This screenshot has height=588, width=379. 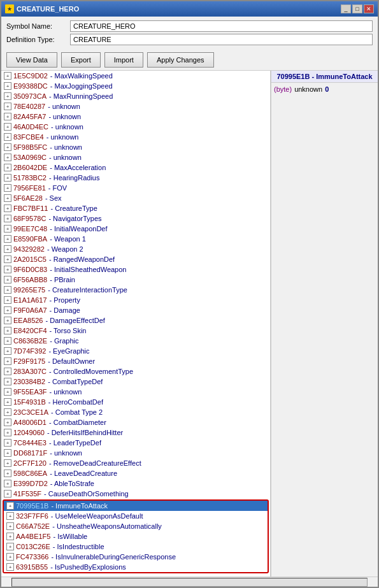 What do you see at coordinates (136, 463) in the screenshot?
I see `list-item: + 2CF7F120 - RemoveDeadCreatureEffect` at bounding box center [136, 463].